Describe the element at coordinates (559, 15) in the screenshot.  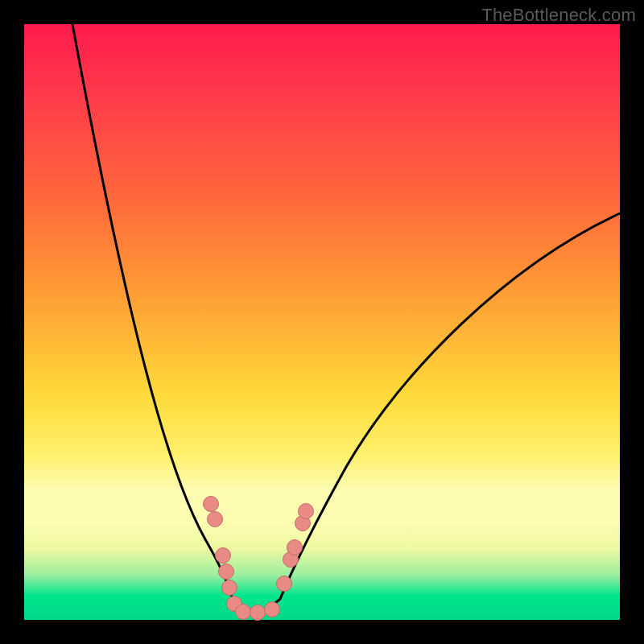
I see `watermark-text: TheBottleneck.com` at that location.